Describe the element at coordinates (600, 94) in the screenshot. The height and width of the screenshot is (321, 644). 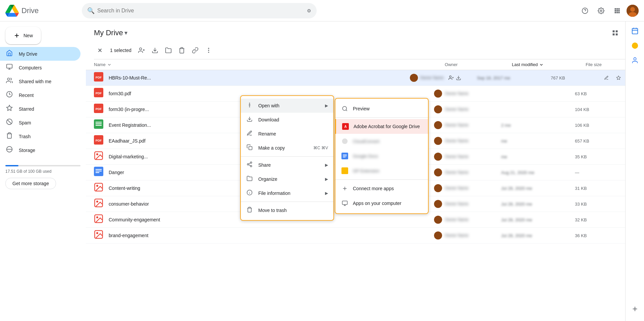
I see `file-size: 63 KB` at that location.